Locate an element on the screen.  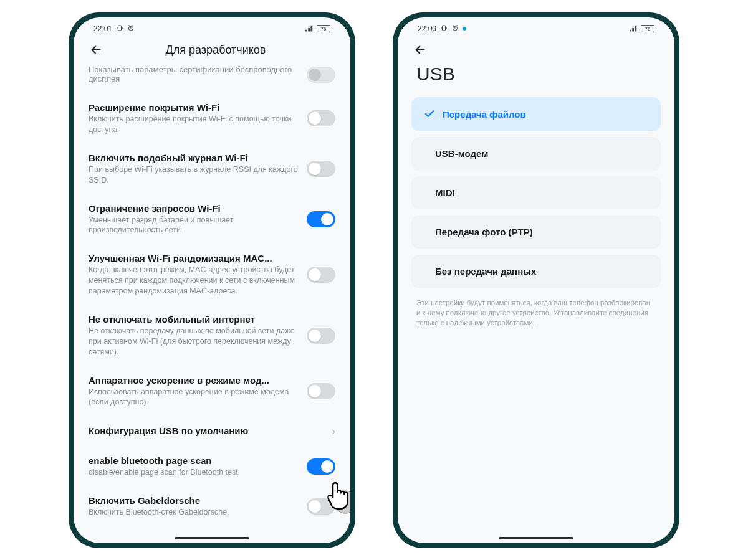
back-button is located at coordinates (420, 50).